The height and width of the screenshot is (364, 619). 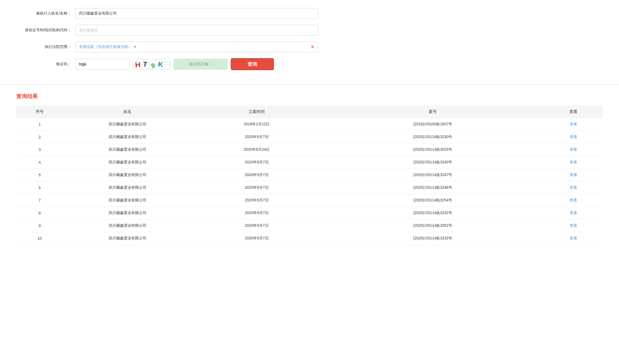 What do you see at coordinates (433, 112) in the screenshot?
I see `col-header-case: 案号` at bounding box center [433, 112].